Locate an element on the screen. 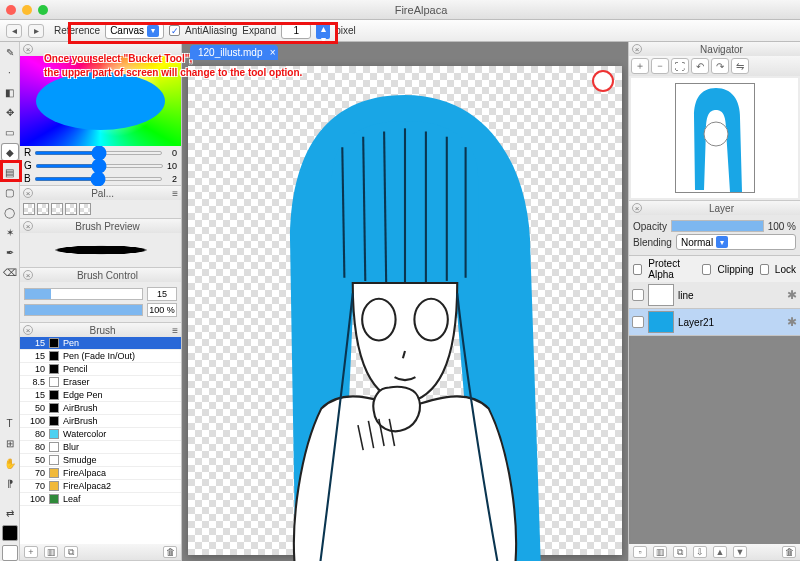 The image size is (800, 561). swap-color: ⇄ is located at coordinates (10, 513).